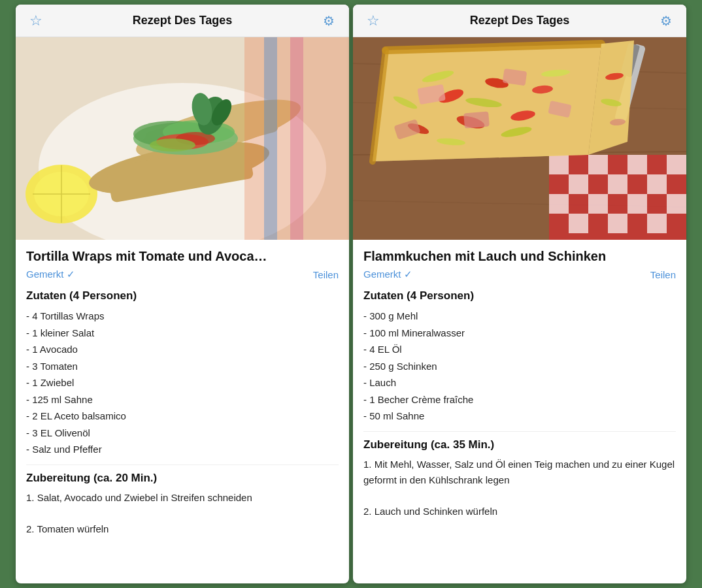 The width and height of the screenshot is (702, 588). What do you see at coordinates (520, 383) in the screenshot?
I see `list-item: - Lauch` at bounding box center [520, 383].